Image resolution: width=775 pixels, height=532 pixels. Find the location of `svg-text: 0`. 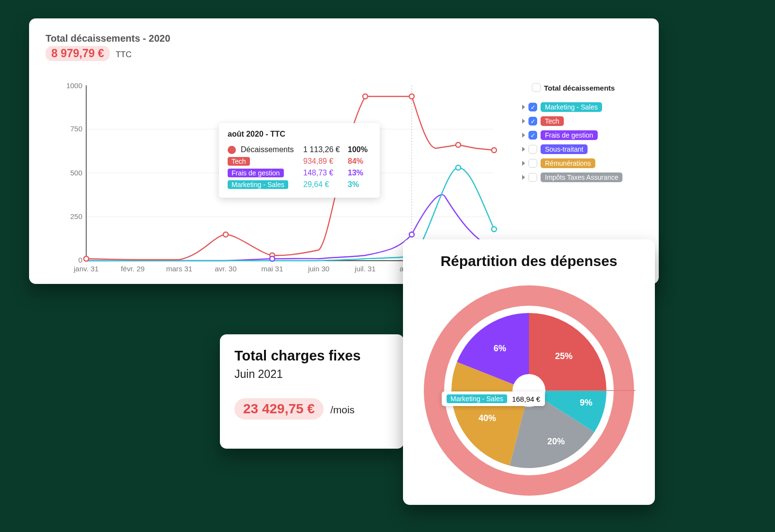

svg-text: 0 is located at coordinates (80, 260).